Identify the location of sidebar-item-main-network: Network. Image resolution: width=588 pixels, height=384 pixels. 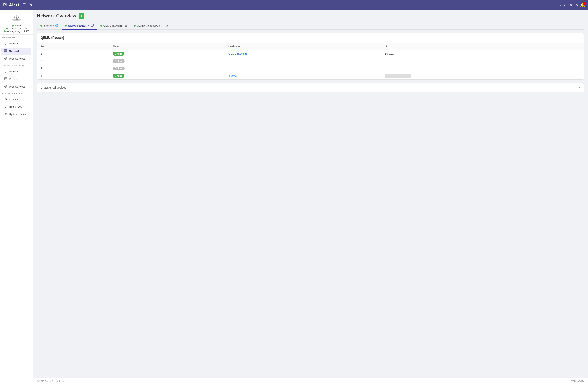
(16, 51).